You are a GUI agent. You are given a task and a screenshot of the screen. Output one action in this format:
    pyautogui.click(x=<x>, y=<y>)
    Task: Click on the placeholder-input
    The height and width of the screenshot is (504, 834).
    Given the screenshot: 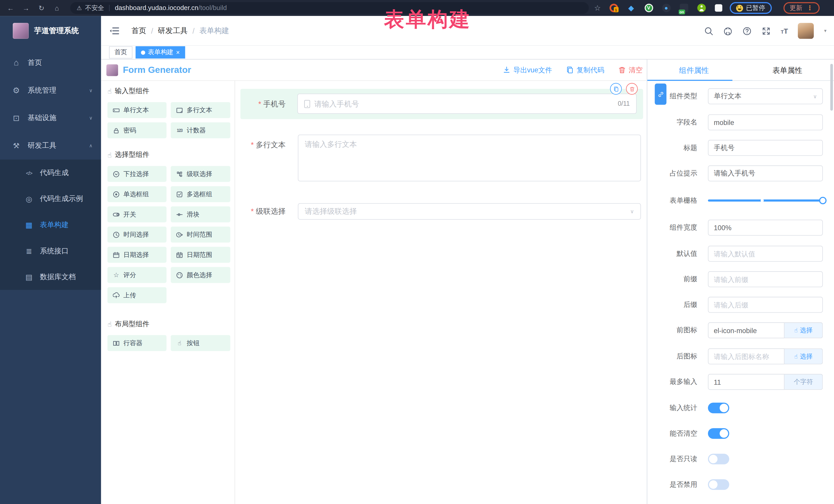 What is the action you would take?
    pyautogui.click(x=766, y=173)
    